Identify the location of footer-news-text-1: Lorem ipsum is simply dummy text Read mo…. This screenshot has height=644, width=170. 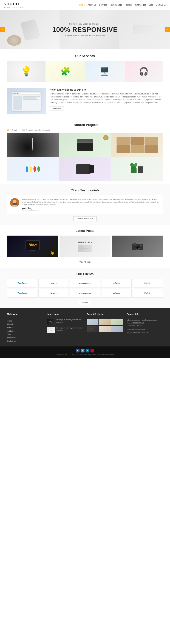
(68, 321).